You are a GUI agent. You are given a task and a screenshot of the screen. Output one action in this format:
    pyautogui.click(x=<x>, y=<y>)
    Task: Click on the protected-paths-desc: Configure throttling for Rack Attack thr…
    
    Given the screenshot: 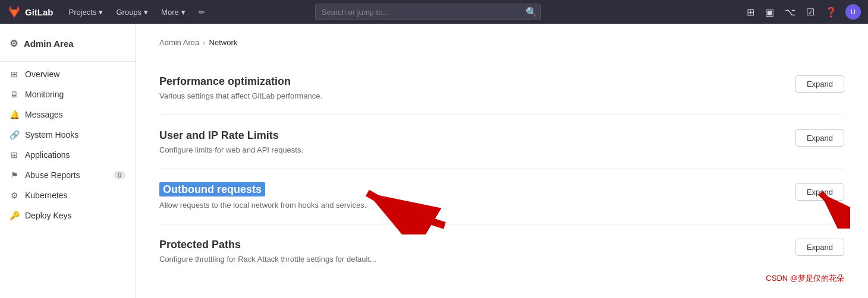 What is the action you would take?
    pyautogui.click(x=466, y=259)
    